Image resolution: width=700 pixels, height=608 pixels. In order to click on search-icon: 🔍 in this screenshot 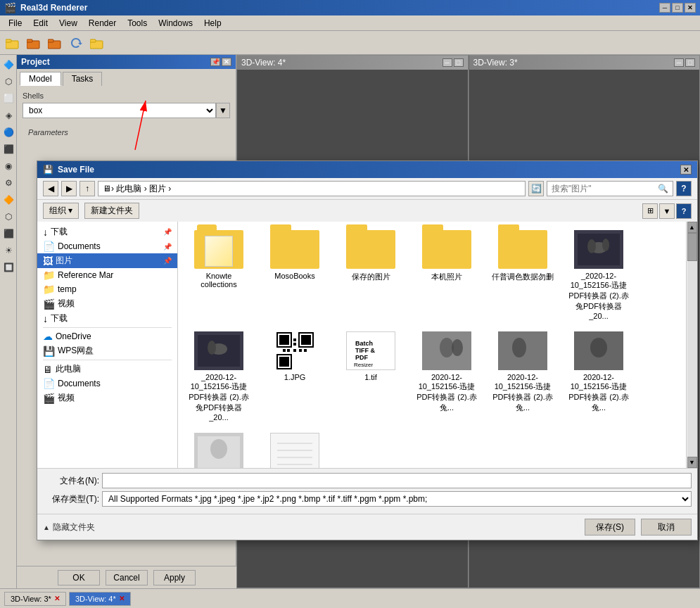, I will do `click(663, 189)`.